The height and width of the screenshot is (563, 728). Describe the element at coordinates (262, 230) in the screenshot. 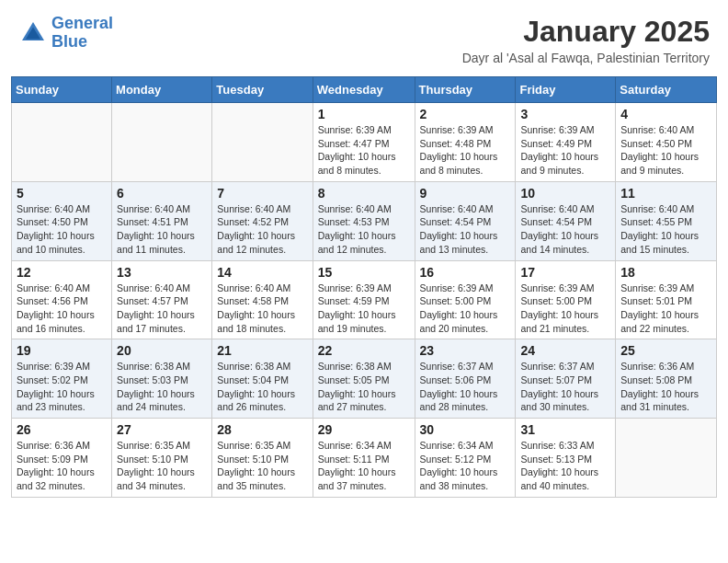

I see `cell-info-text: Sunrise: 6:40 AM Sunset: 4:52 PM Dayligh…` at that location.